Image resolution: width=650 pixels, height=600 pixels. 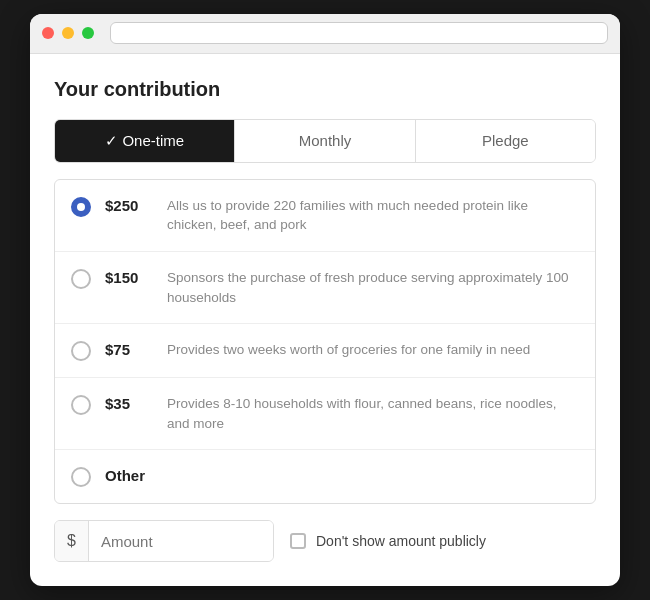 What do you see at coordinates (373, 288) in the screenshot?
I see `option-desc-150: Sponsors the purchase of fresh produce s…` at bounding box center [373, 288].